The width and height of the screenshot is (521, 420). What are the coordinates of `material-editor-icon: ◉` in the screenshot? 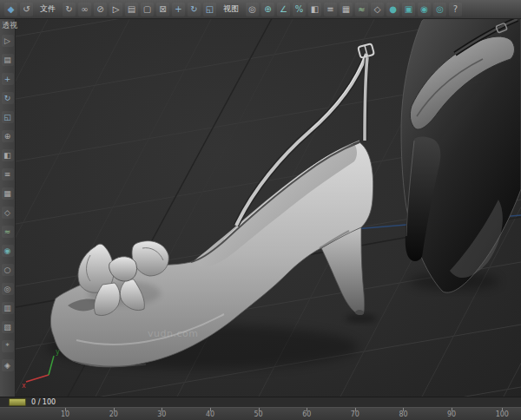 It's located at (8, 251).